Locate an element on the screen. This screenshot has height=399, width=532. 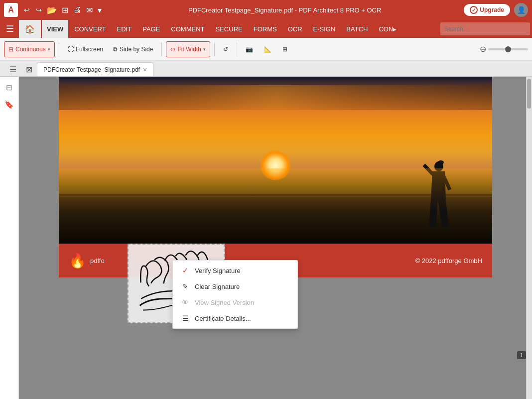
footer-copyright: © 2022 pdfforge GmbH is located at coordinates (449, 261).